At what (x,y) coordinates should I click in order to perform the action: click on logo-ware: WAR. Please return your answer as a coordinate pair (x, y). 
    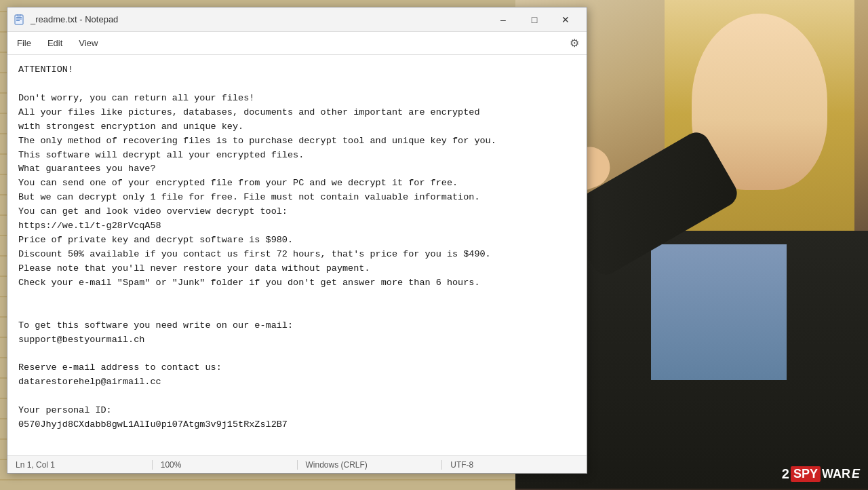
    Looking at the image, I should click on (836, 474).